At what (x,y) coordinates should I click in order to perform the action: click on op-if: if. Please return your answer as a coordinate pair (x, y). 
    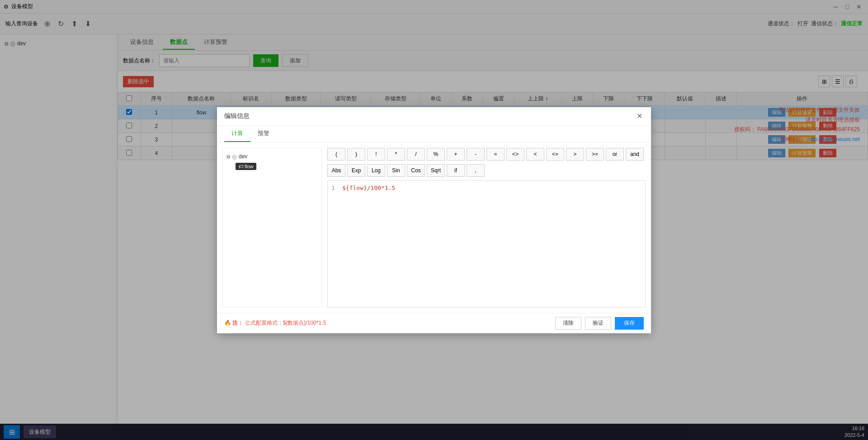
    Looking at the image, I should click on (456, 170).